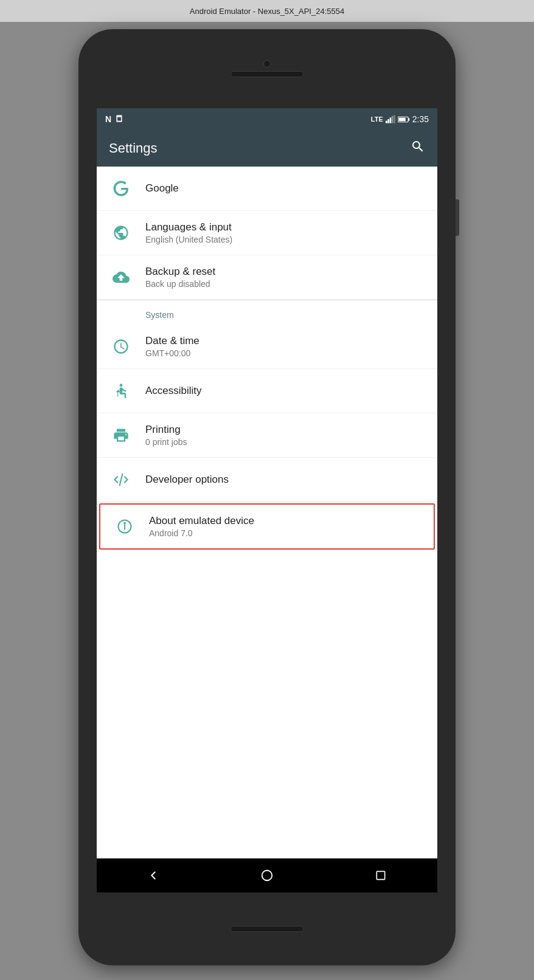 The width and height of the screenshot is (534, 980). I want to click on settings-item-developer: Developer options, so click(267, 480).